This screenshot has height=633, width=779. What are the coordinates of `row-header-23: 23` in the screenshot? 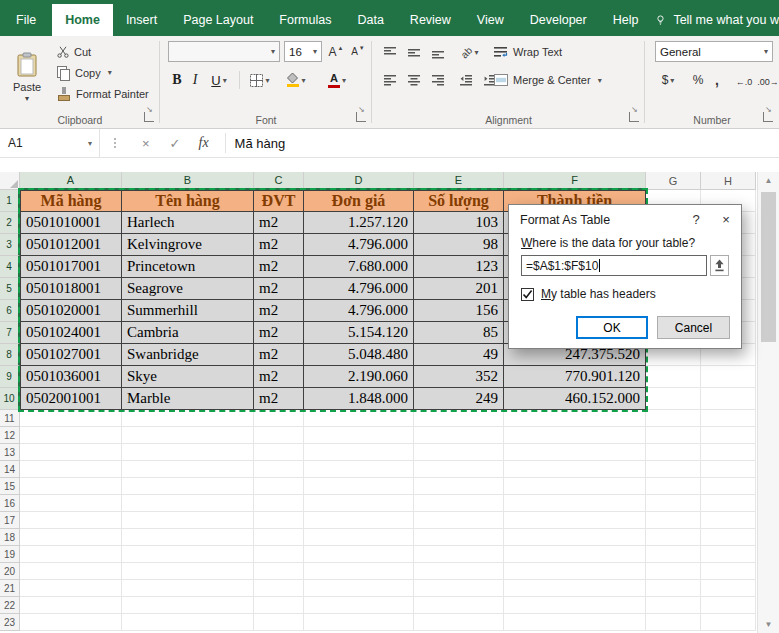 It's located at (10, 622).